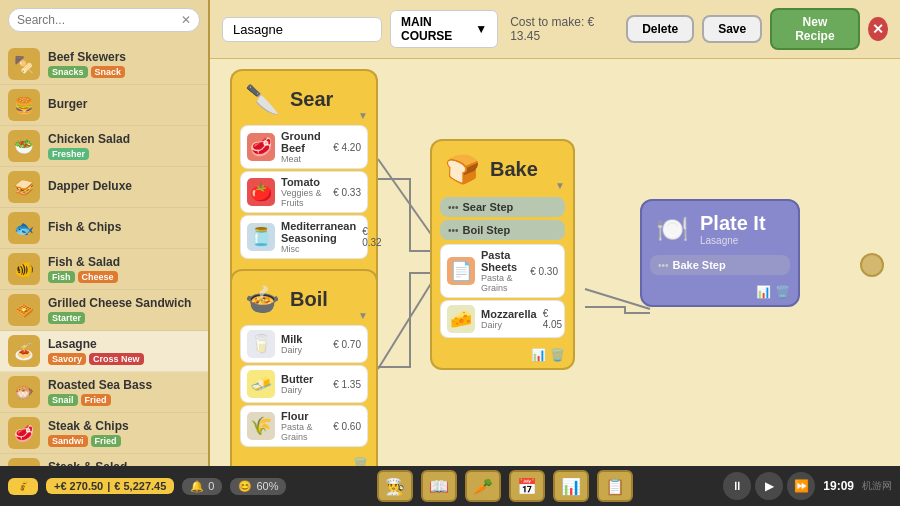  Describe the element at coordinates (124, 139) in the screenshot. I see `sidebar-item-name: Chicken Salad` at that location.